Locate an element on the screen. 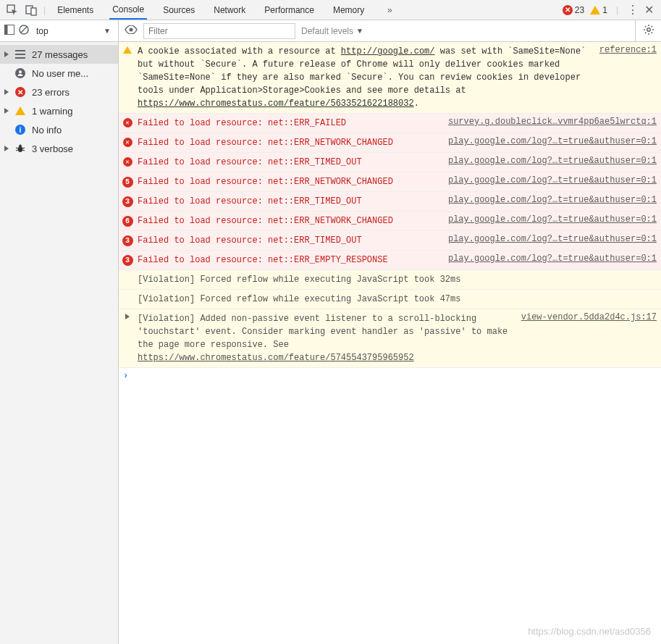 This screenshot has width=661, height=644. console-message-error: 3 Failed to load resource: net::ERR_EMPT… is located at coordinates (390, 261).